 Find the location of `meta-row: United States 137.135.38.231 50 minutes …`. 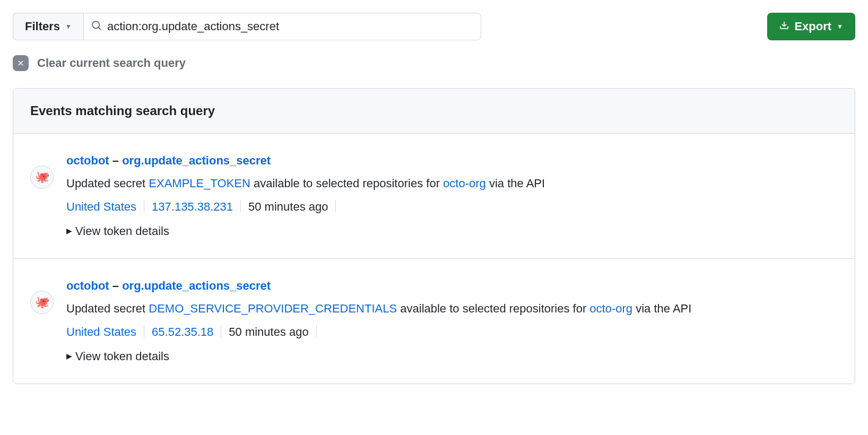

meta-row: United States 137.135.38.231 50 minutes … is located at coordinates (452, 207).